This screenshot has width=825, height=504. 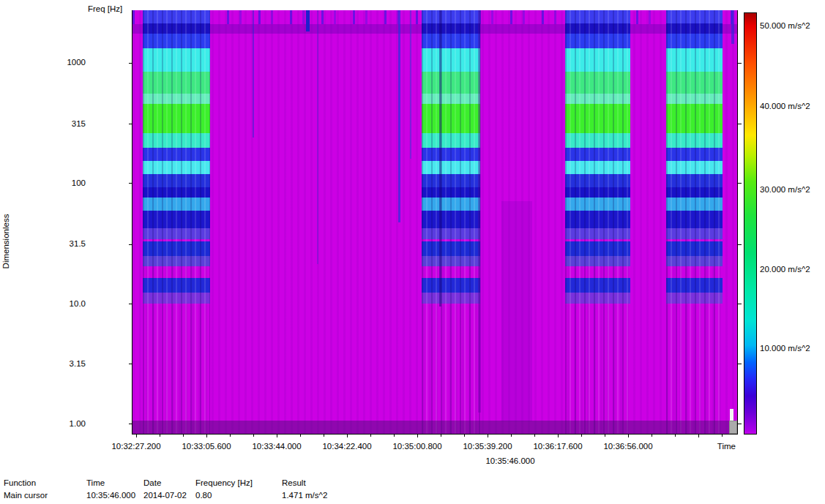 What do you see at coordinates (435, 435) in the screenshot?
I see `x-axis-line` at bounding box center [435, 435].